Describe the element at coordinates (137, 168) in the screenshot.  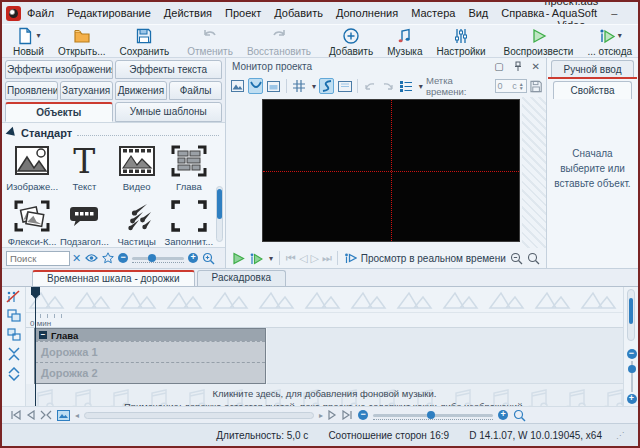
I see `object-video: Видео` at that location.